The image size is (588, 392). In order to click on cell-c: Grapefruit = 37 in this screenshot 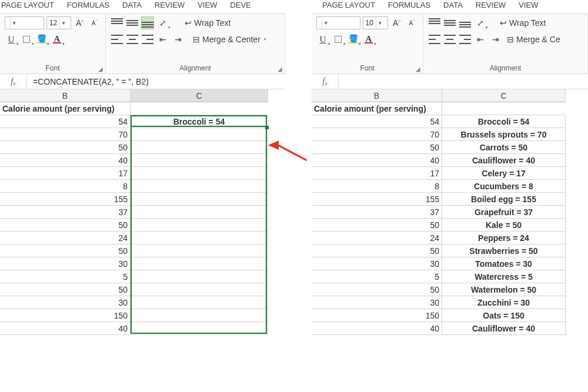, I will do `click(504, 212)`.